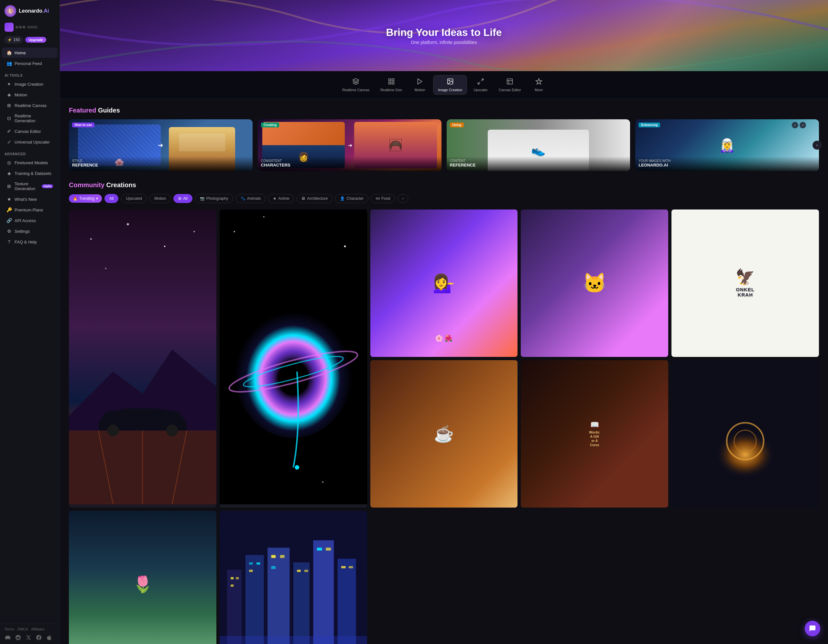 The image size is (828, 644). What do you see at coordinates (30, 335) in the screenshot?
I see `sidebar-nav: 🏠 Home 👥 Personal Feed AI Tools ✦ Image …` at bounding box center [30, 335].